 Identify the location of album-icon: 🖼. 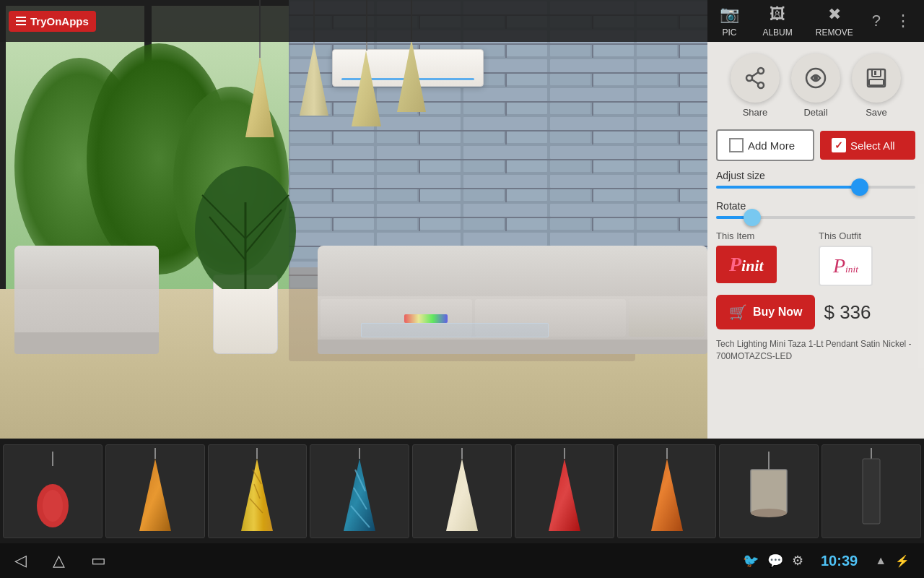
(777, 14).